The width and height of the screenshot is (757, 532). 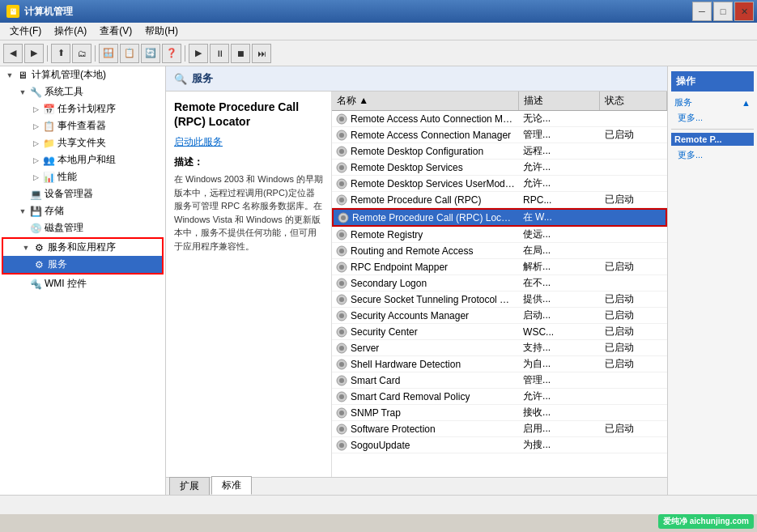 I want to click on list-item: Shell Hardware Detection为自...已启动, so click(x=500, y=364).